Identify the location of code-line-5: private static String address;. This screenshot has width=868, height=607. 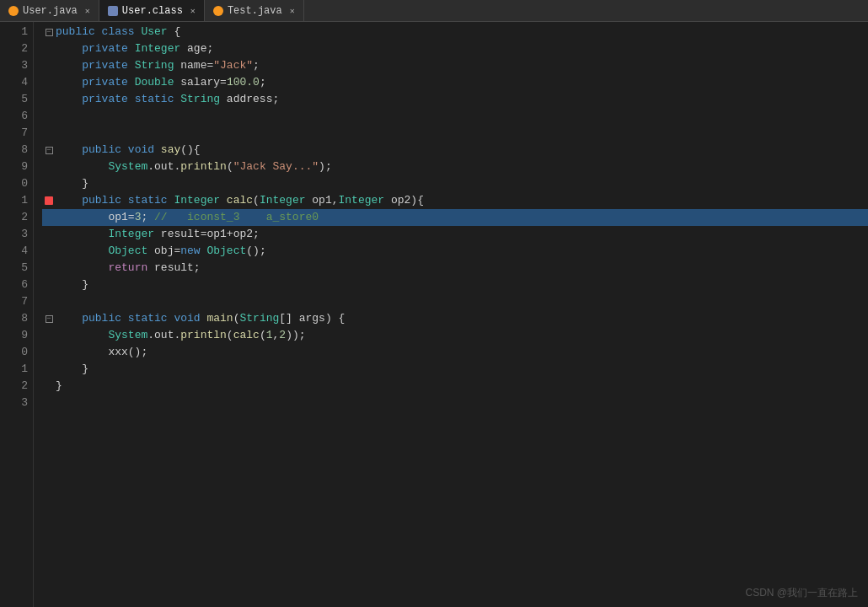
(455, 99).